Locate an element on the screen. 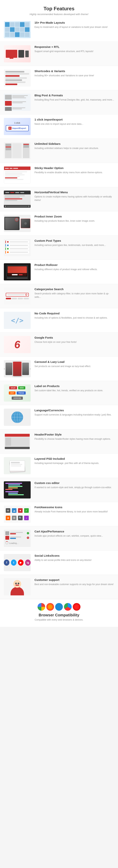  feature-title-1click-import-export: 1 click import/export is located at coordinates (74, 120).